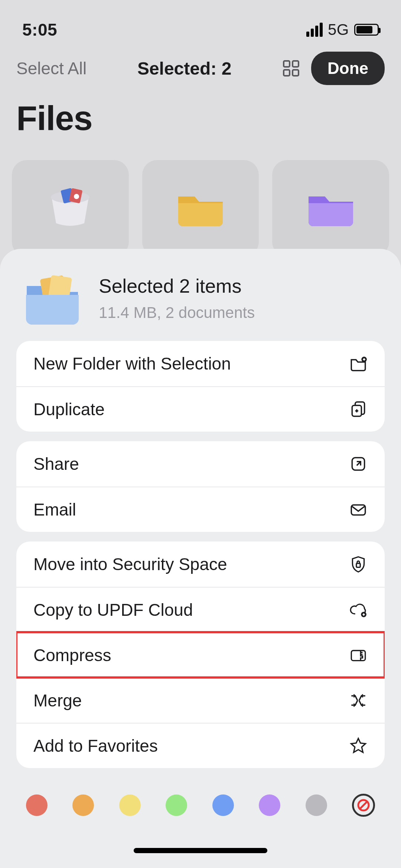  Describe the element at coordinates (200, 22) in the screenshot. I see `status-bar: 5:05 5G` at that location.